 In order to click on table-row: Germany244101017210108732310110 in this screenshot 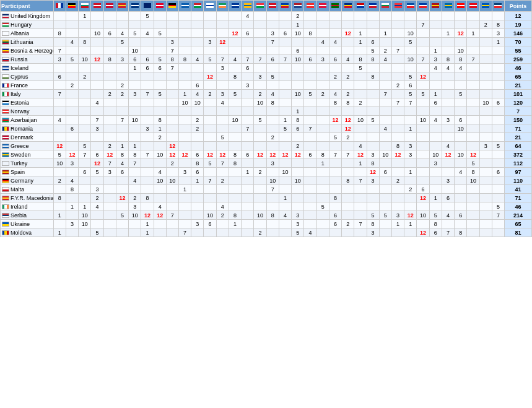, I will do `click(266, 181)`.